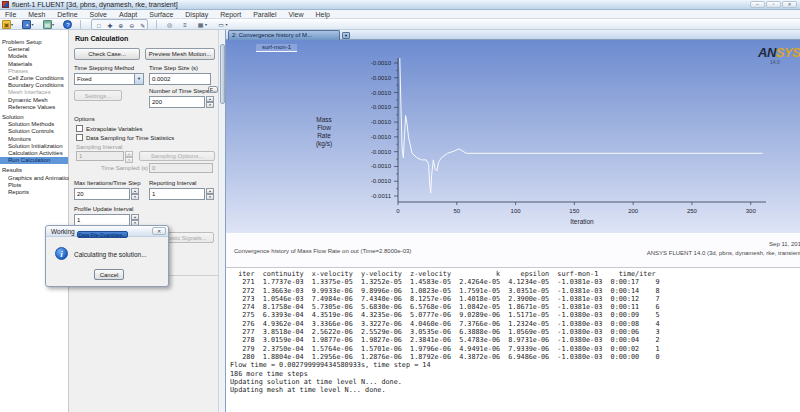 This screenshot has height=412, width=800. I want to click on svg-text: 150, so click(574, 211).